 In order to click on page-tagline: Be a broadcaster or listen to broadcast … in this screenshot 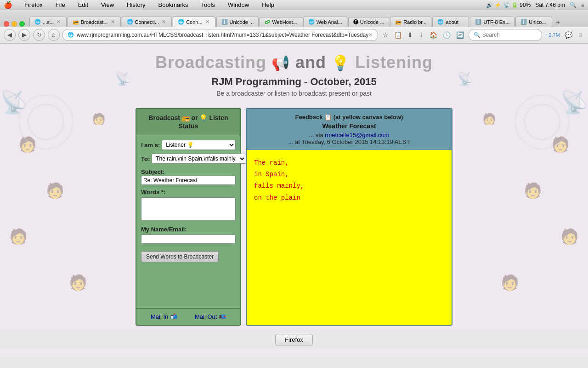, I will do `click(294, 93)`.